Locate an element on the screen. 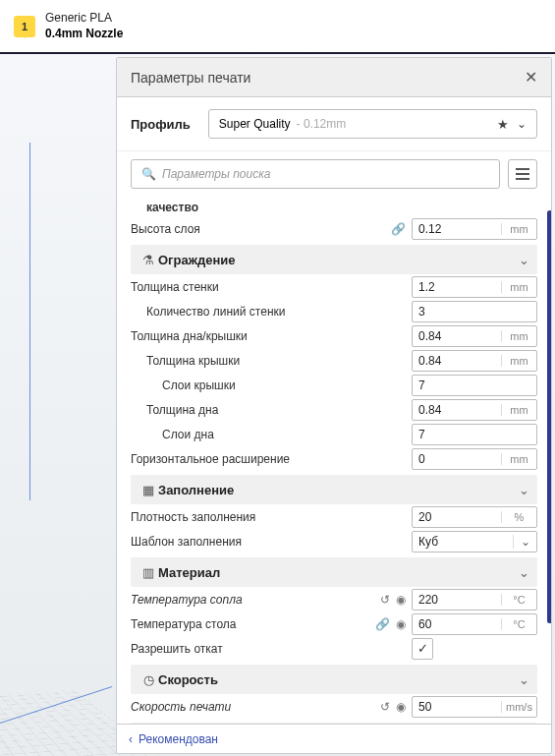 This screenshot has width=555, height=756. section-speed: ◷ Скорость ⌄ is located at coordinates (334, 679).